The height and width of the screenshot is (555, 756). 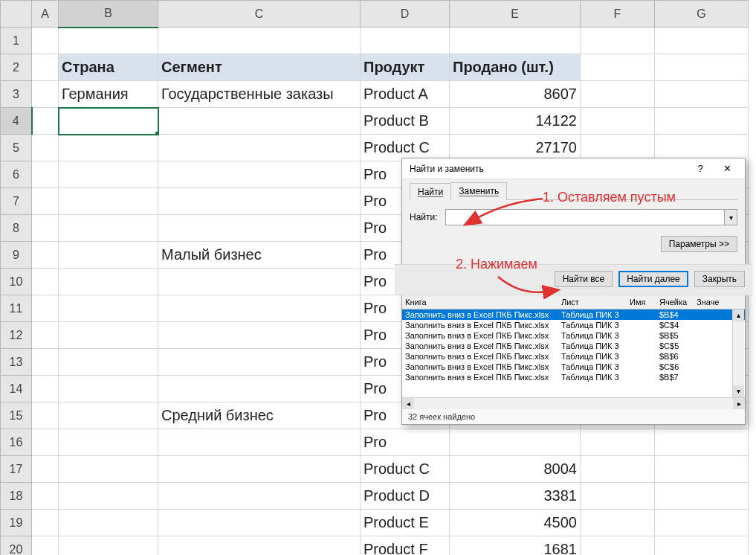 What do you see at coordinates (109, 14) in the screenshot?
I see `col-header-B: B` at bounding box center [109, 14].